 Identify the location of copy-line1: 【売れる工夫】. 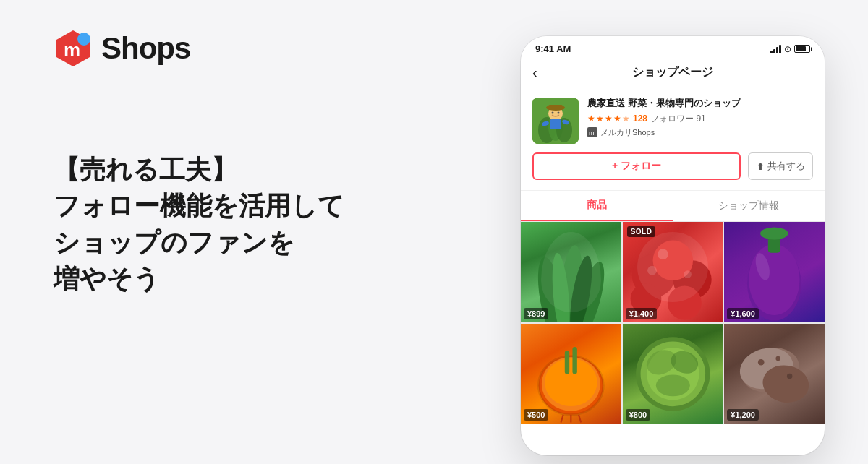
(199, 170).